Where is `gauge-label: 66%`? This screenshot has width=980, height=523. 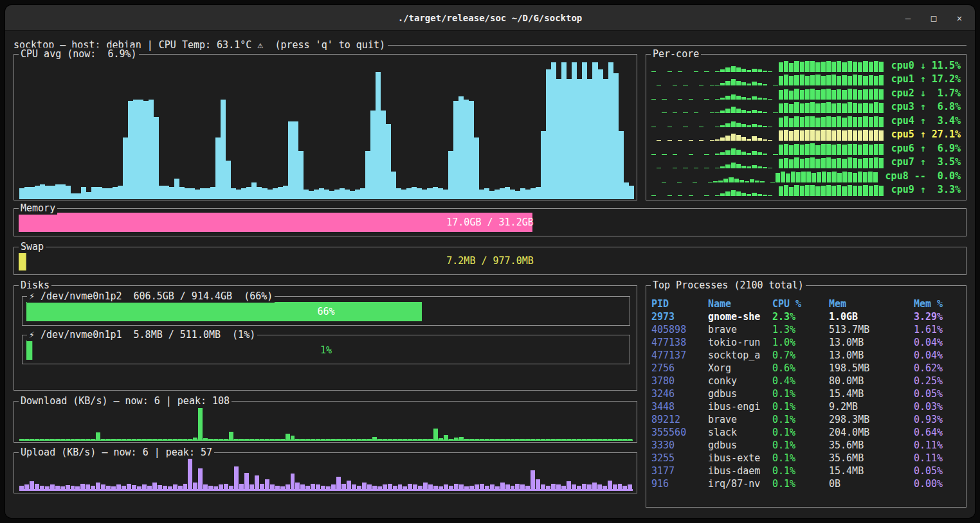 gauge-label: 66% is located at coordinates (325, 312).